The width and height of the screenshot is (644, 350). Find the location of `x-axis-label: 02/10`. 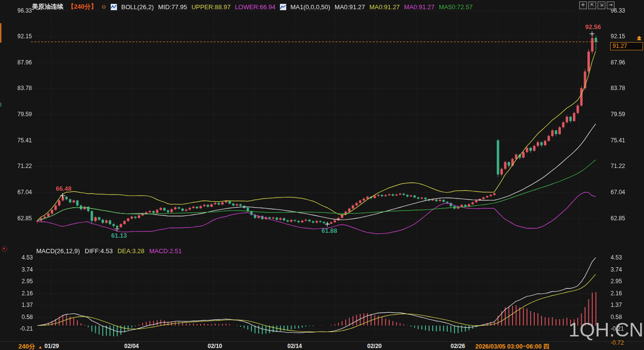

x-axis-label: 02/10 is located at coordinates (215, 346).